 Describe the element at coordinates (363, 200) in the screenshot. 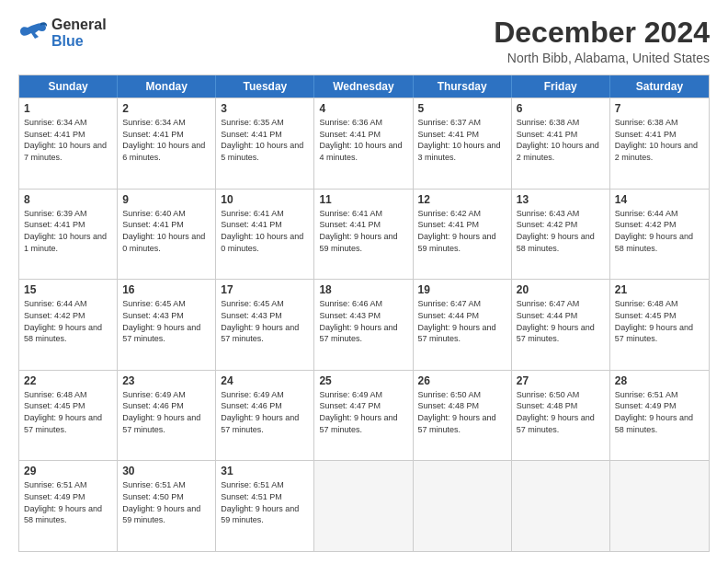

I see `day-number: 11` at that location.